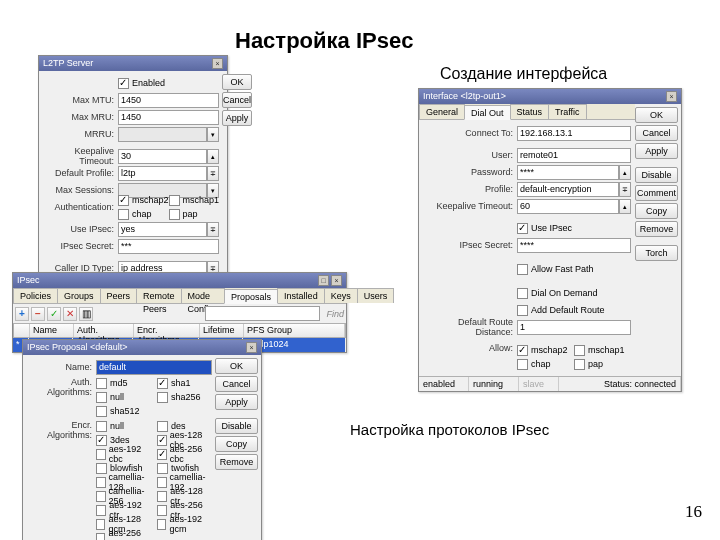 The width and height of the screenshot is (720, 540). What do you see at coordinates (142, 348) in the screenshot?
I see `titlebar: IPsec Proposal <default> ×` at bounding box center [142, 348].